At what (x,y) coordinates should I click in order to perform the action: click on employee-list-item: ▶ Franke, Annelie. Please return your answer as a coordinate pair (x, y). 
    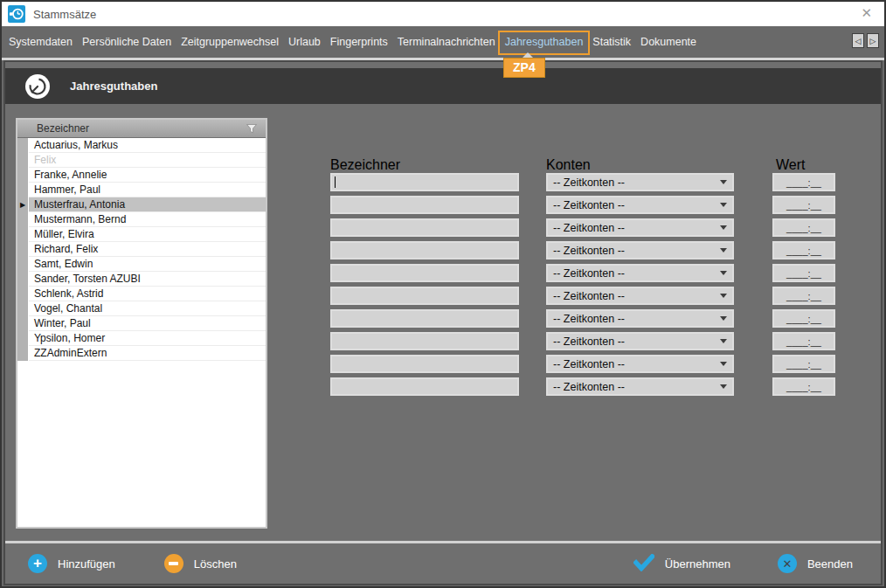
    Looking at the image, I should click on (142, 175).